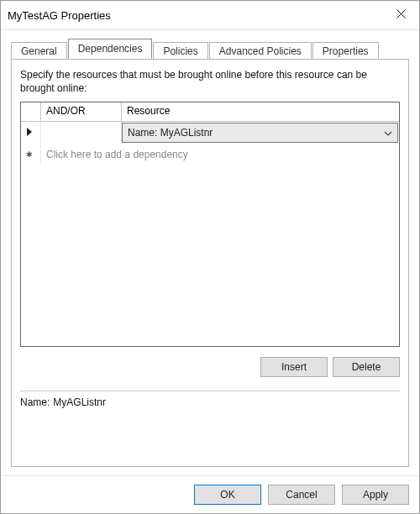 Image resolution: width=420 pixels, height=514 pixels. Describe the element at coordinates (220, 155) in the screenshot. I see `new-row-placeholder: Click here to add a dependency` at that location.